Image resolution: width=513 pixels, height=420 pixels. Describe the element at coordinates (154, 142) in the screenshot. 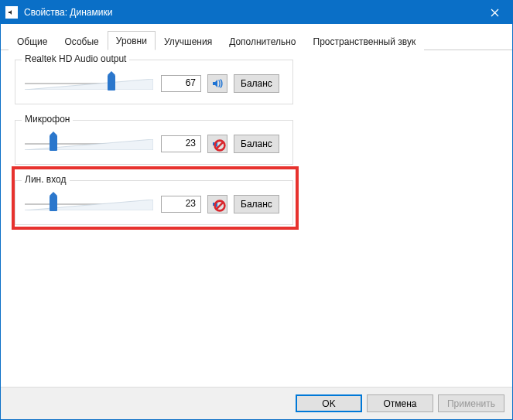

I see `level-group-microphone: Микрофон 23 Баланс` at that location.